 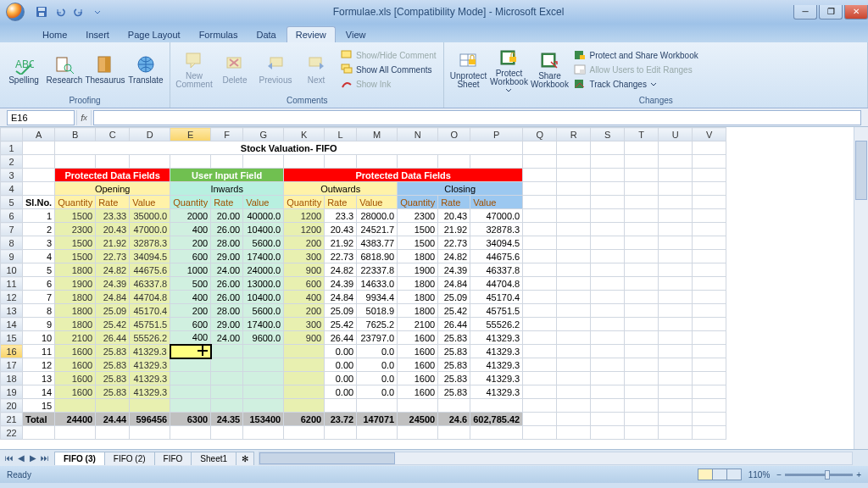 I want to click on new-sheet-icon: ✻, so click(x=245, y=458).